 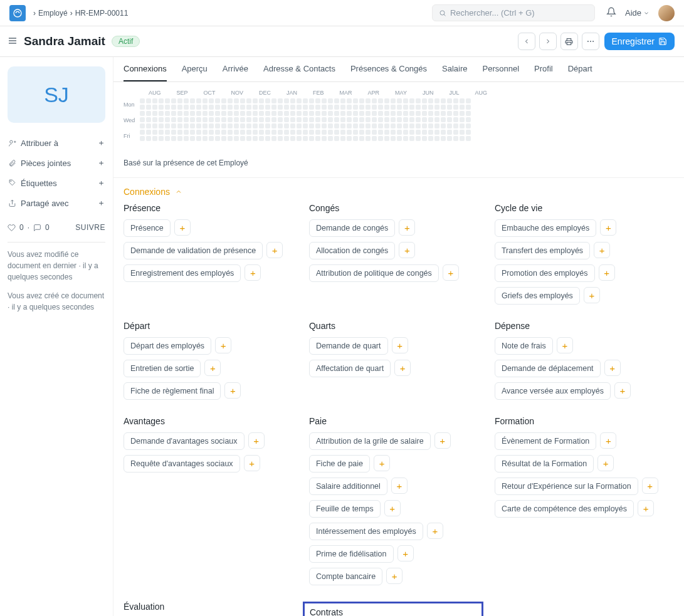 What do you see at coordinates (167, 346) in the screenshot?
I see `link-pill: Départ des employés` at bounding box center [167, 346].